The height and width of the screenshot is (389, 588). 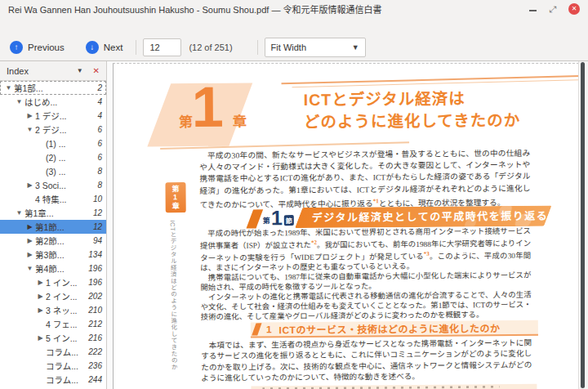 I want to click on tree-row: ▶ 第3節... 134, so click(x=53, y=255).